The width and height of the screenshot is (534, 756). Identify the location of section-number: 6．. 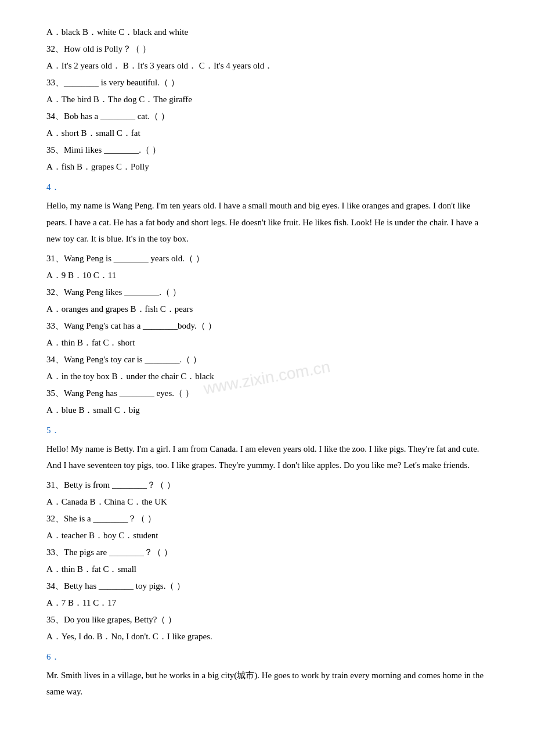
(267, 657).